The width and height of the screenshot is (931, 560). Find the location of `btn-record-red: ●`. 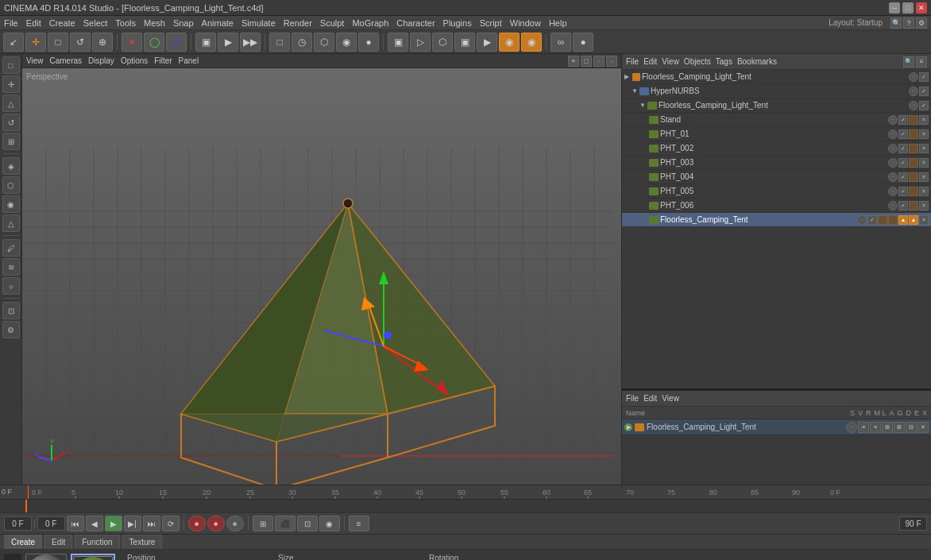

btn-record-red: ● is located at coordinates (197, 523).